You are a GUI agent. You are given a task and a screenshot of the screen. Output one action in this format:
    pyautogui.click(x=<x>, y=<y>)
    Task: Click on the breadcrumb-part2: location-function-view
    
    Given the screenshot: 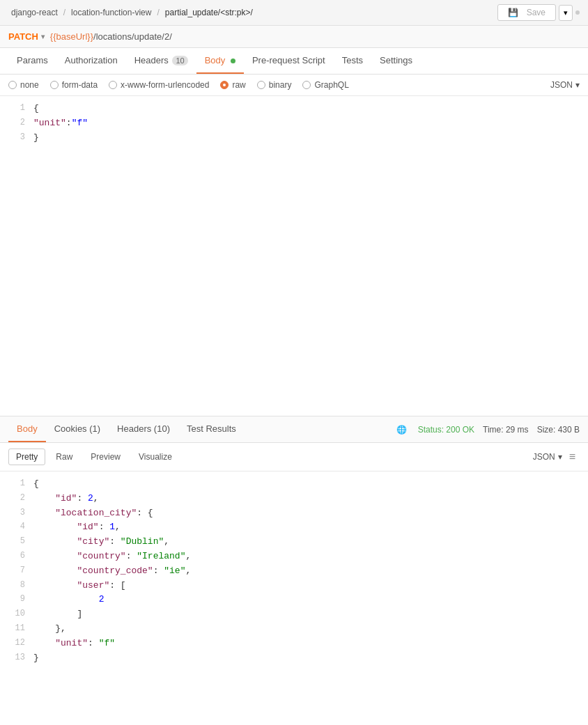 What is the action you would take?
    pyautogui.click(x=111, y=13)
    